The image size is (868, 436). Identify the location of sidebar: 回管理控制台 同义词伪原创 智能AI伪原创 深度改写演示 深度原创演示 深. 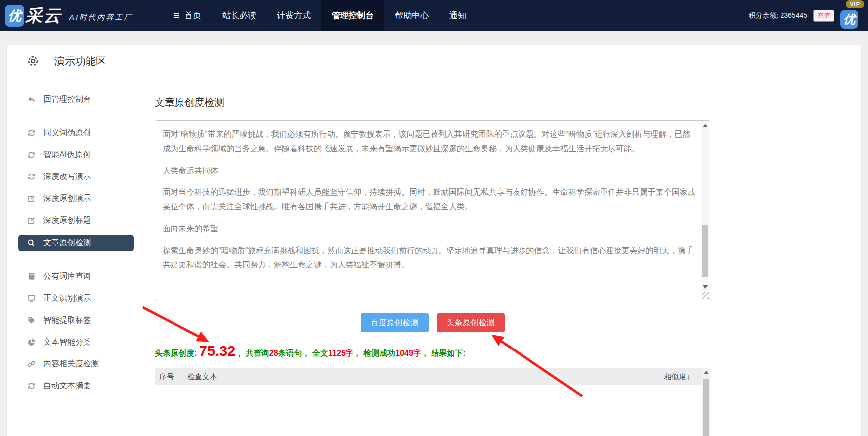
(71, 257).